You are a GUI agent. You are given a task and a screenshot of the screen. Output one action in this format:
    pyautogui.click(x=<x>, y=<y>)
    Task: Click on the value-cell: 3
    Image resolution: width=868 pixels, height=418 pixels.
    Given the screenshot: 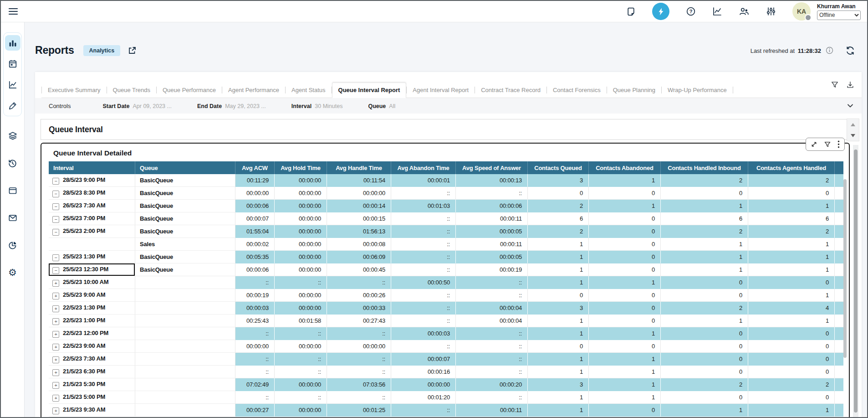 What is the action you would take?
    pyautogui.click(x=558, y=385)
    